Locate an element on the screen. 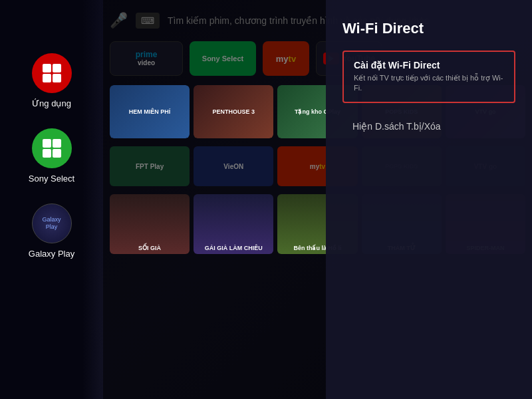 This screenshot has height=399, width=532. mytv2-label: mytv is located at coordinates (318, 166).